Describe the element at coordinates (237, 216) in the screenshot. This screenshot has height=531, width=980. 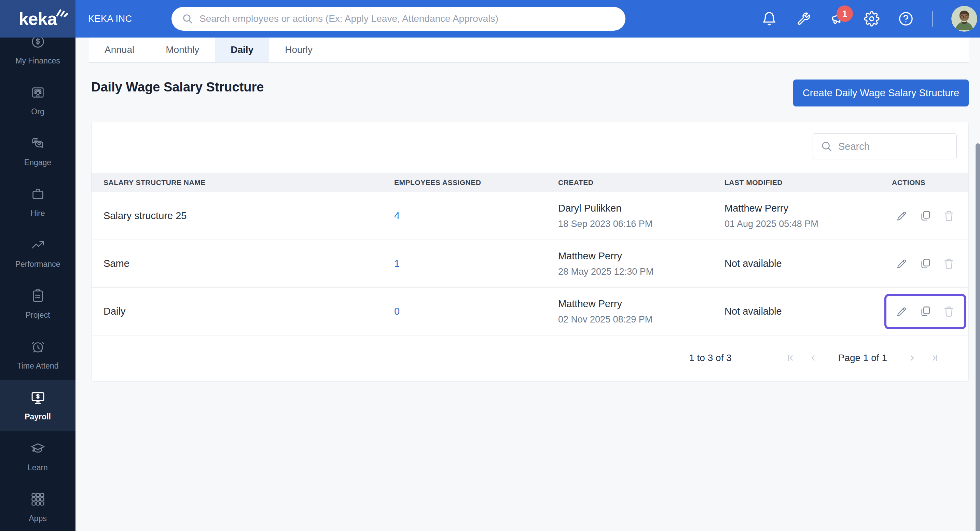
I see `structure-name: Salary structure 25` at that location.